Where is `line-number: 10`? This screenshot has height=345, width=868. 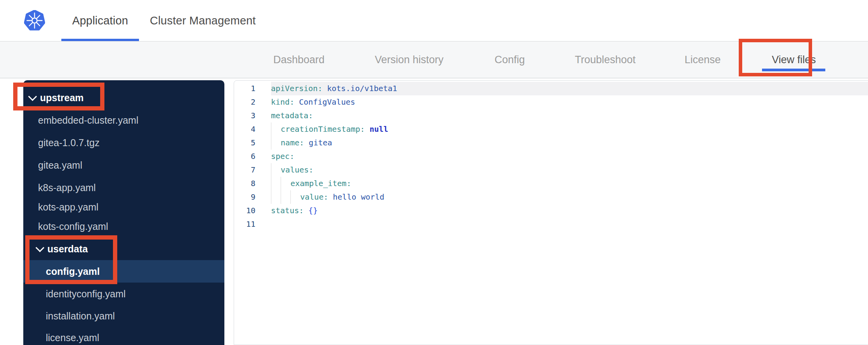
line-number: 10 is located at coordinates (252, 211).